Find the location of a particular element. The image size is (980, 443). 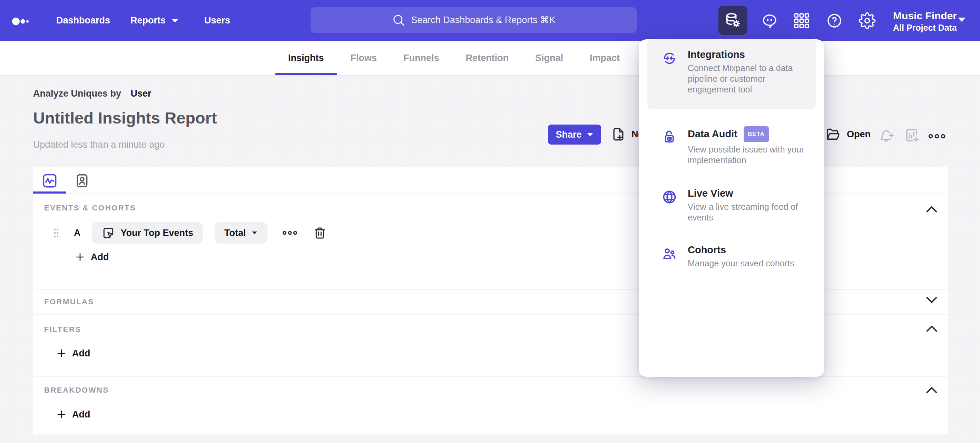

search-icon is located at coordinates (399, 20).